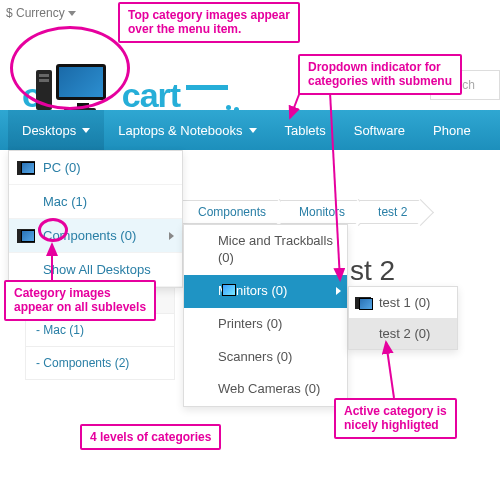 The height and width of the screenshot is (500, 500). I want to click on breadcrumb: Components Monitors test 2, so click(301, 212).